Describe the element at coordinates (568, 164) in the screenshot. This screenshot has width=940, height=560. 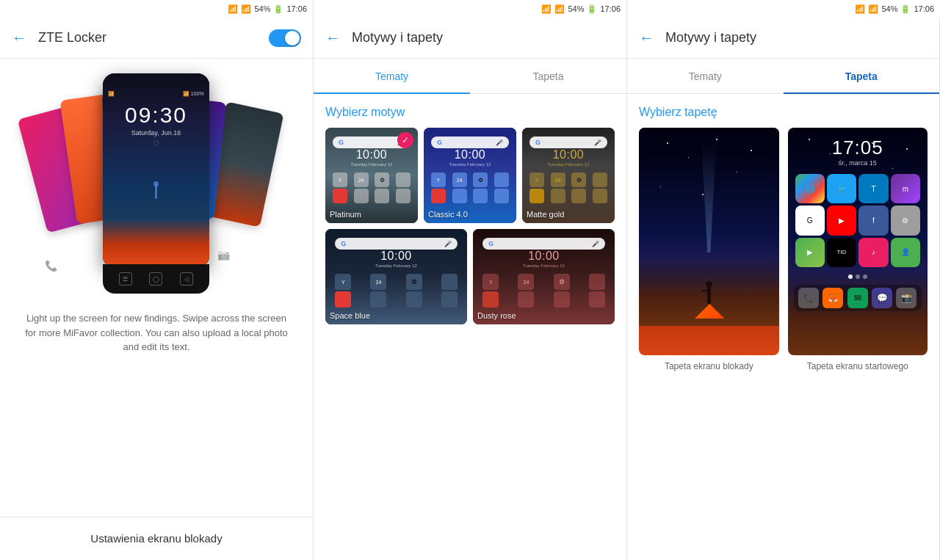
I see `theme-date-matte: Tuesday February 12` at that location.